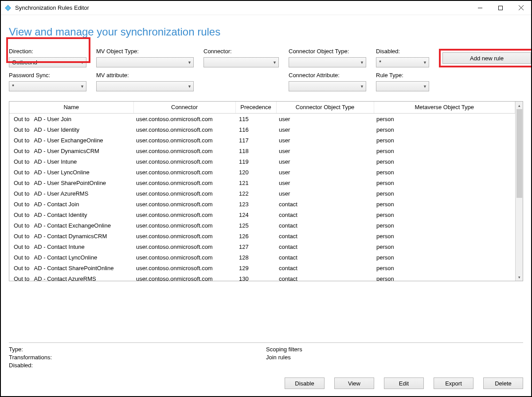  I want to click on cell-precedence: 122, so click(256, 193).